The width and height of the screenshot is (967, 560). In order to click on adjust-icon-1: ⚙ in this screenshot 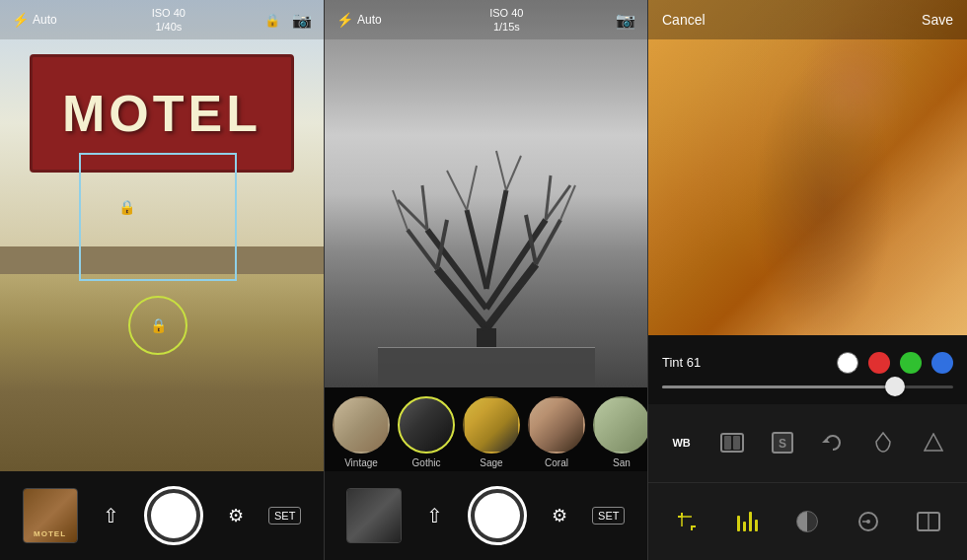, I will do `click(236, 516)`.